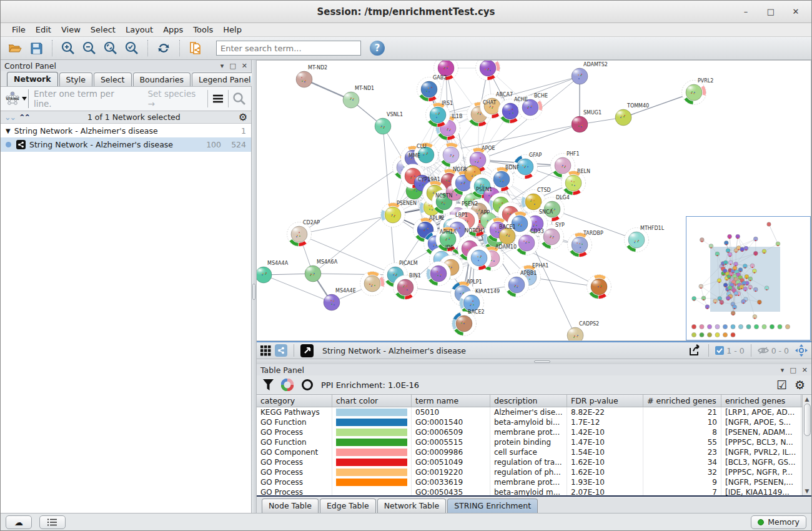  I want to click on enrichment-chart-icon, so click(287, 385).